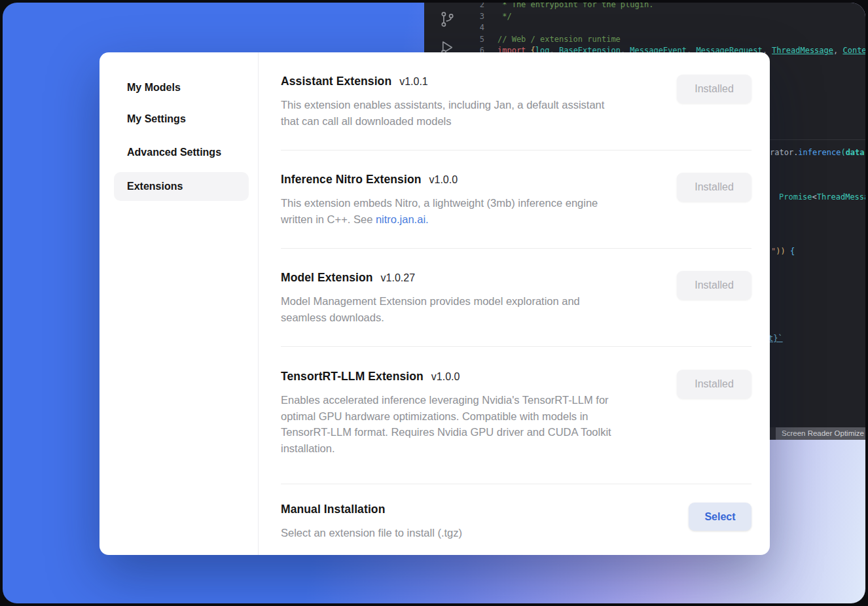  I want to click on code-fragment: rator.inference(data));, so click(818, 152).